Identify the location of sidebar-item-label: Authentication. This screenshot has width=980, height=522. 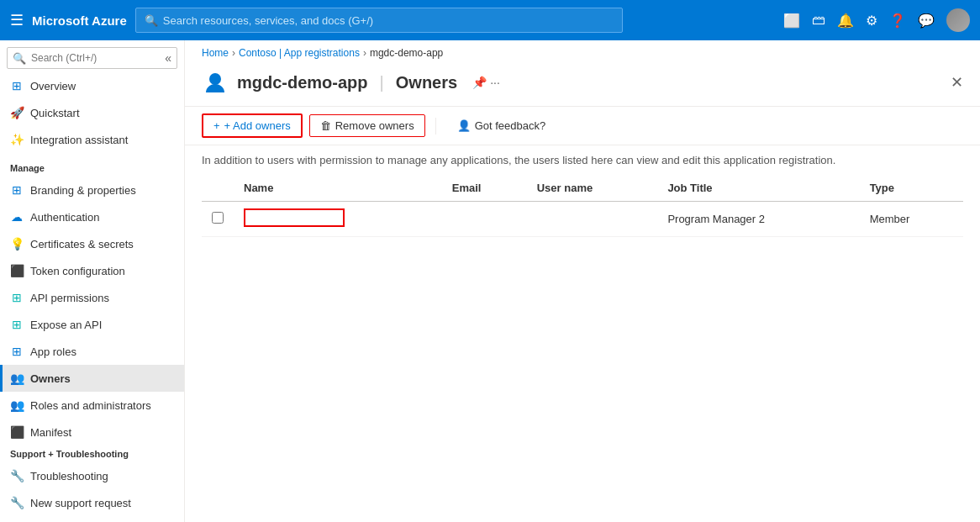
(65, 217).